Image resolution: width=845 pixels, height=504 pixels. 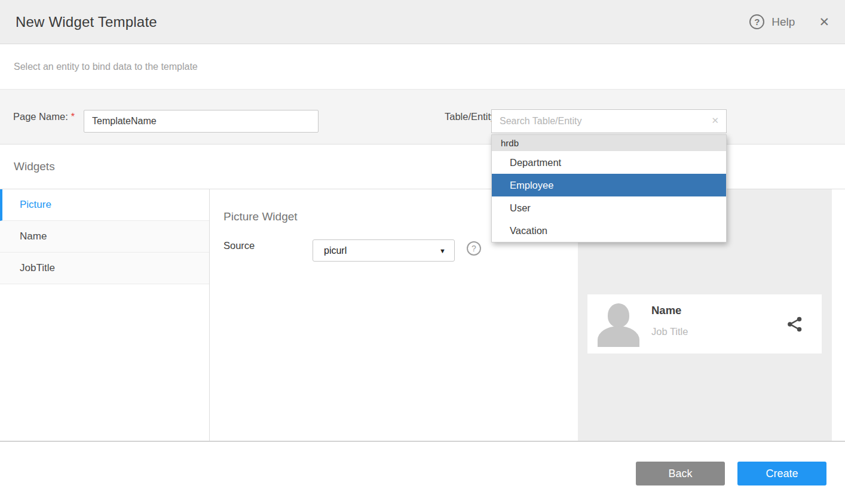 What do you see at coordinates (422, 22) in the screenshot?
I see `dialog-header: New Widget Template ? Help ✕` at bounding box center [422, 22].